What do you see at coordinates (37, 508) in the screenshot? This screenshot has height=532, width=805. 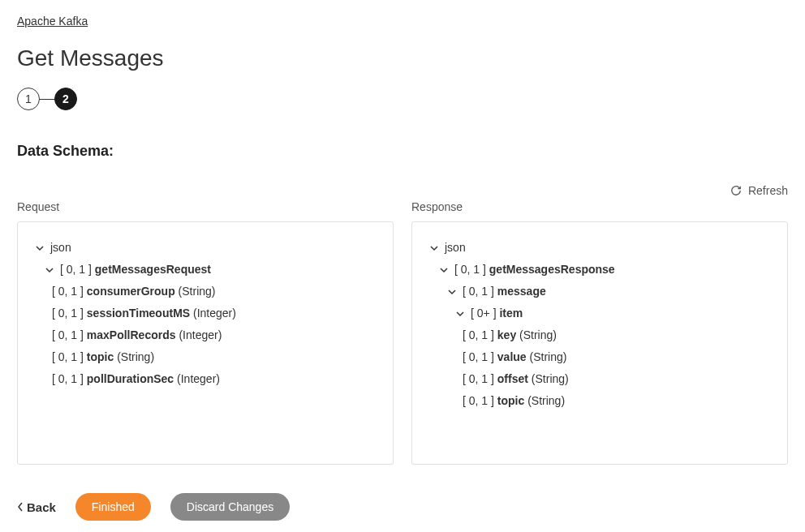 I see `back-button: Back` at bounding box center [37, 508].